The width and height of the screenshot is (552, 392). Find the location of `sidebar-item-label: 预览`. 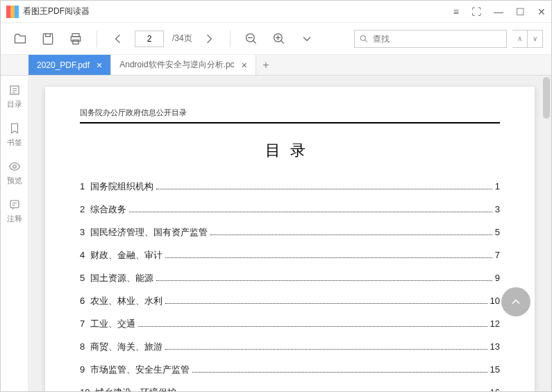

sidebar-item-label: 预览 is located at coordinates (15, 180).